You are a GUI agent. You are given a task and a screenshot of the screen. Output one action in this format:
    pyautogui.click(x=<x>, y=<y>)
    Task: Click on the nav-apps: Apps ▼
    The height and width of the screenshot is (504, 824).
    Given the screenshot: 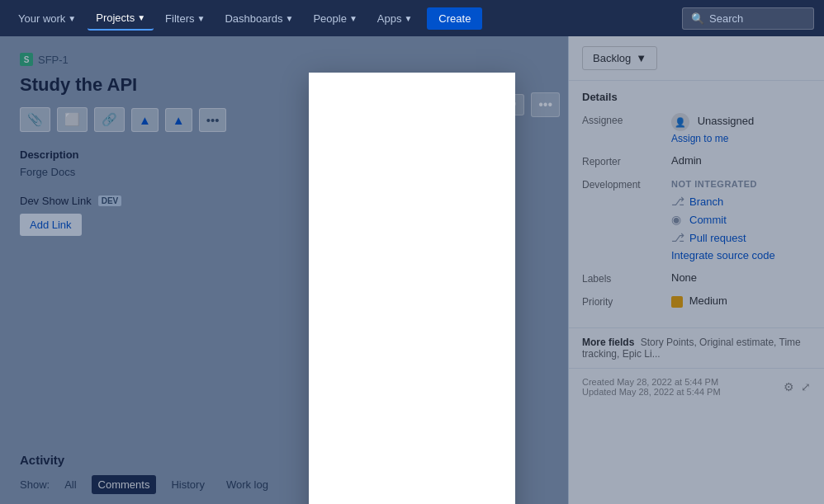 What is the action you would take?
    pyautogui.click(x=395, y=18)
    